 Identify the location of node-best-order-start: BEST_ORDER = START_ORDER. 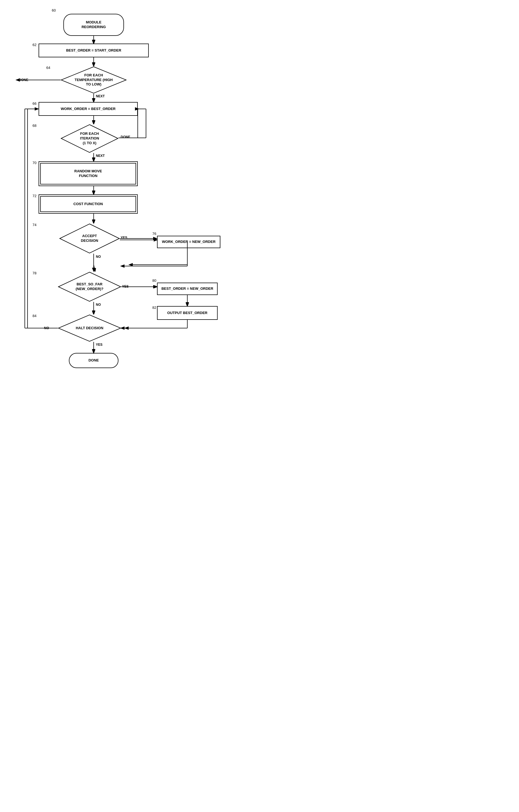
(94, 51).